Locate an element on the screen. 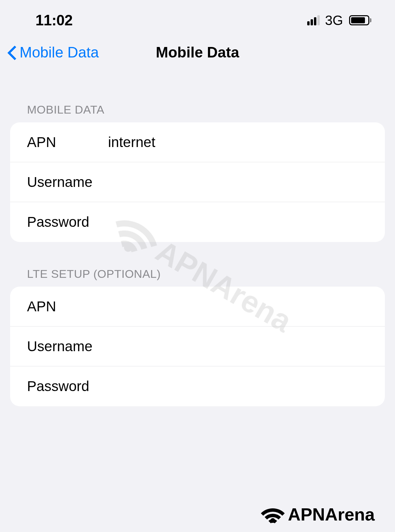  row-password: Password is located at coordinates (198, 222).